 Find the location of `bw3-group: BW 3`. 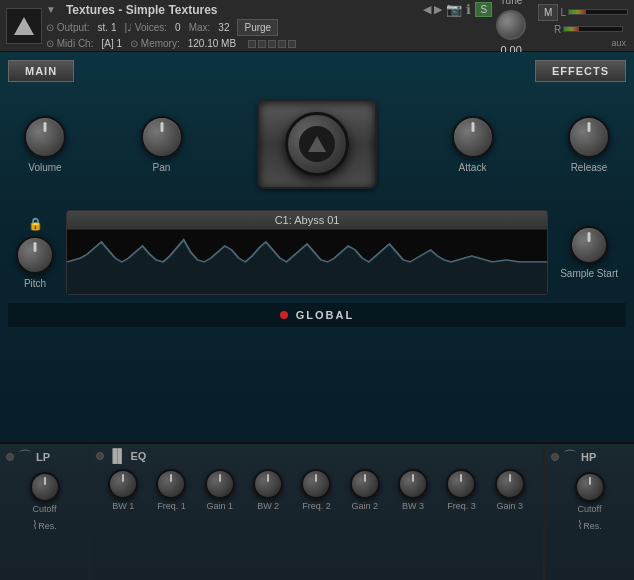

bw3-group: BW 3 is located at coordinates (413, 490).